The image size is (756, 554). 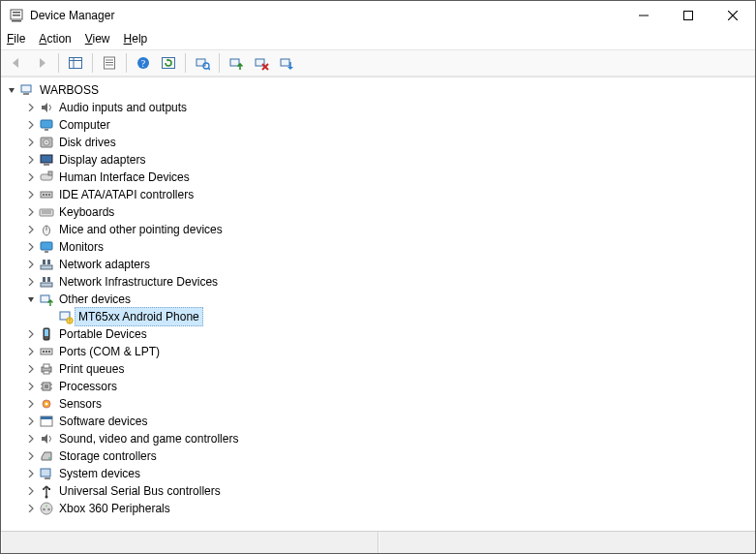 What do you see at coordinates (46, 352) in the screenshot?
I see `port-icon` at bounding box center [46, 352].